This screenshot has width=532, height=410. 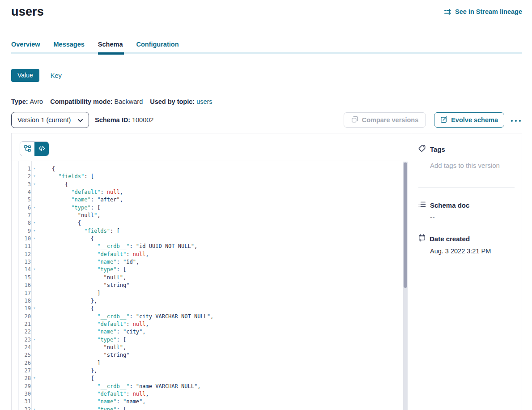 What do you see at coordinates (209, 231) in the screenshot?
I see `code-line: 9▾ "fields": [` at bounding box center [209, 231].